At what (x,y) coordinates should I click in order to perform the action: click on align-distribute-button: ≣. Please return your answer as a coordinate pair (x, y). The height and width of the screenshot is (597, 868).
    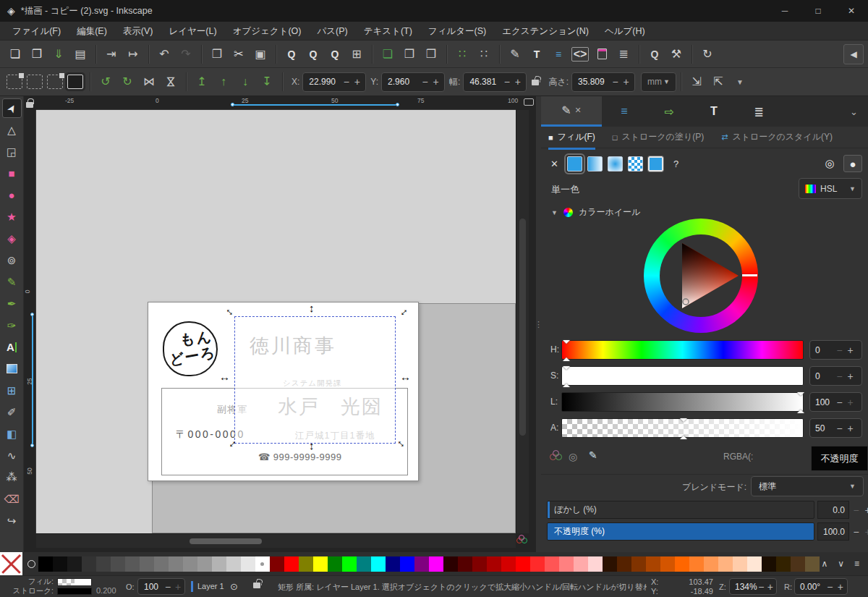
    Looking at the image, I should click on (624, 54).